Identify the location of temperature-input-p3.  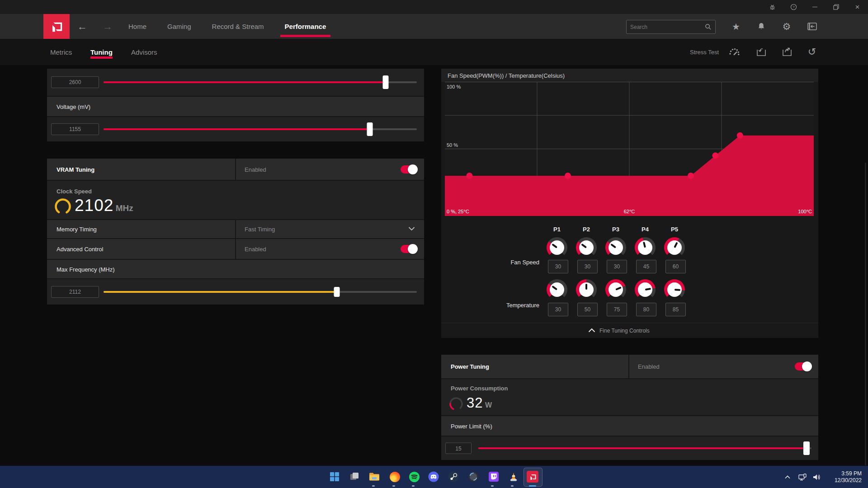
(617, 310).